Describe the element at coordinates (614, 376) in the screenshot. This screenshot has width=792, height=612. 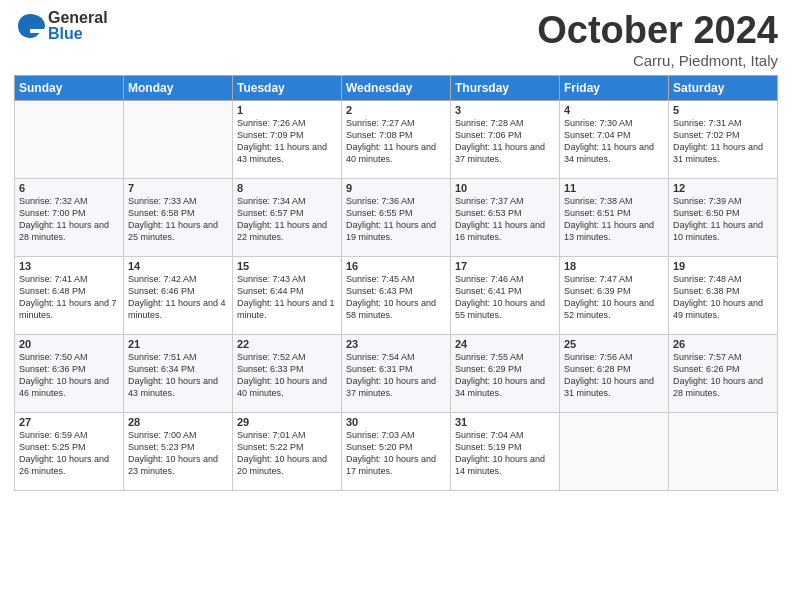
I see `day-info: Sunrise: 7:56 AM Sunset: 6:28 PM Dayligh…` at that location.